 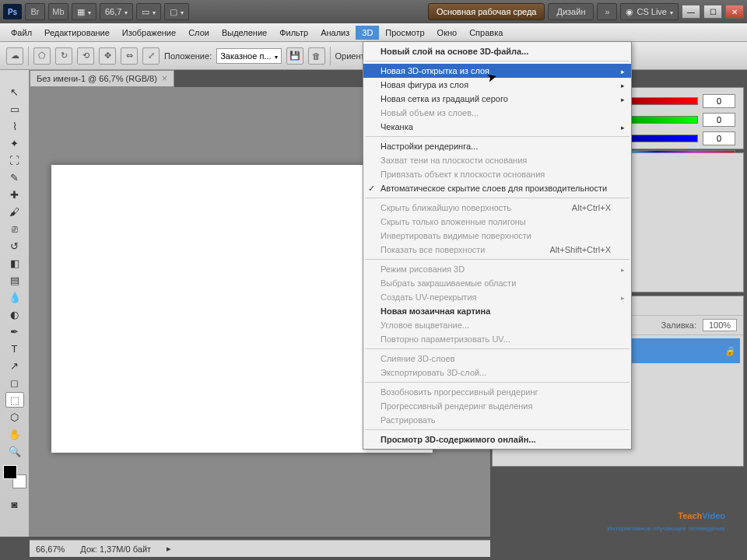 I want to click on eyedropper-tool: ✎, so click(x=15, y=177).